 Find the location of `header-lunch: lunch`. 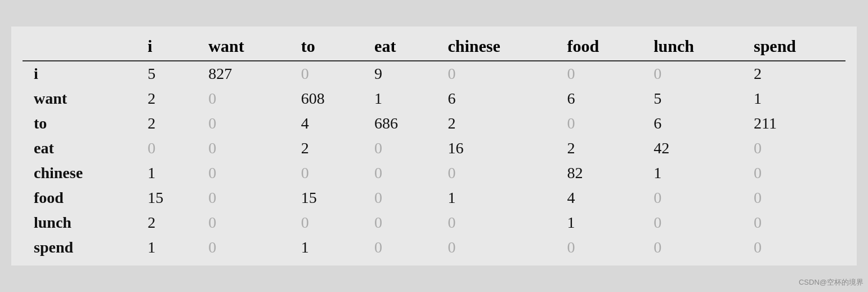

header-lunch: lunch is located at coordinates (692, 46).